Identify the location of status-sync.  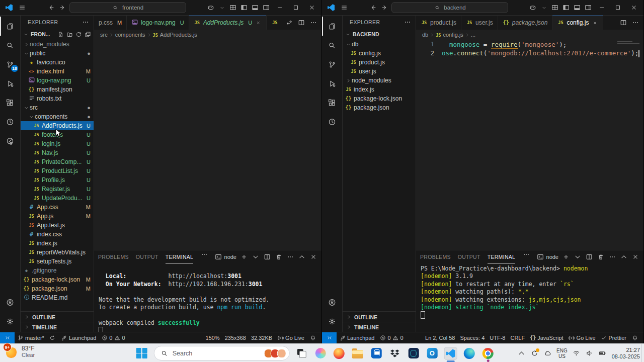
(52, 338).